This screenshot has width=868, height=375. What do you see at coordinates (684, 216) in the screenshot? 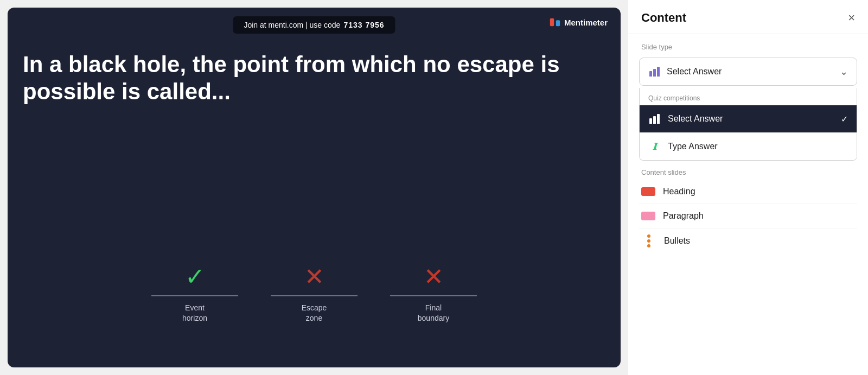
I see `paragraph-label: Paragraph` at bounding box center [684, 216].